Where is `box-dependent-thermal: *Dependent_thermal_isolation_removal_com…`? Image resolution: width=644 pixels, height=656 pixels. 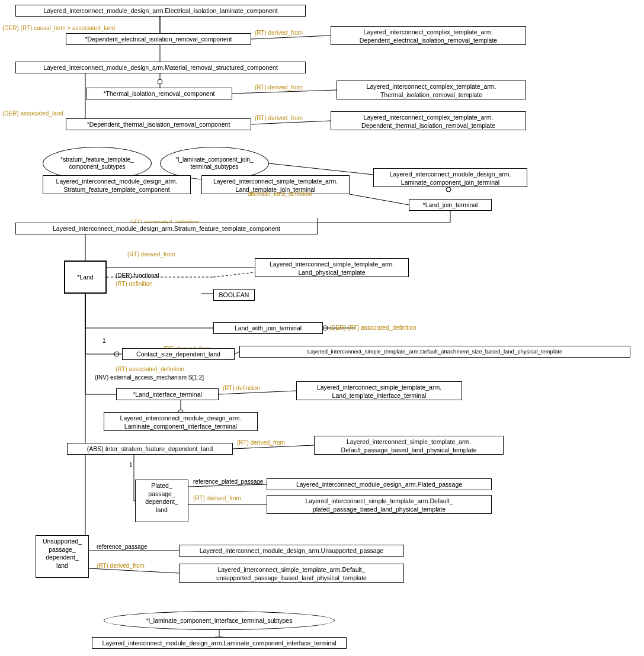
box-dependent-thermal: *Dependent_thermal_isolation_removal_com… is located at coordinates (159, 124).